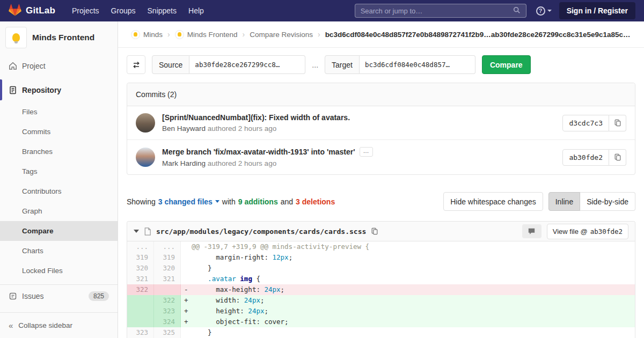 Image resolution: width=644 pixels, height=338 pixels. What do you see at coordinates (544, 11) in the screenshot?
I see `help-menu: ?` at bounding box center [544, 11].